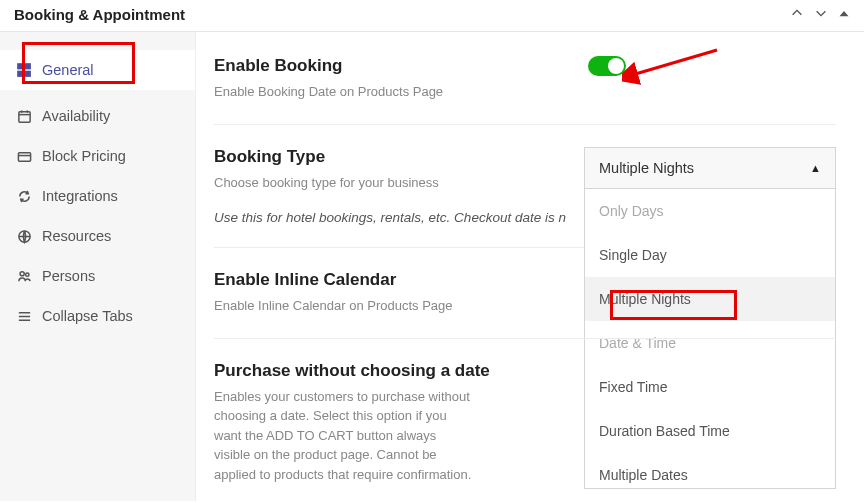 This screenshot has width=864, height=503. Describe the element at coordinates (646, 168) in the screenshot. I see `dropdown-selected-label: Multiple Nights` at that location.